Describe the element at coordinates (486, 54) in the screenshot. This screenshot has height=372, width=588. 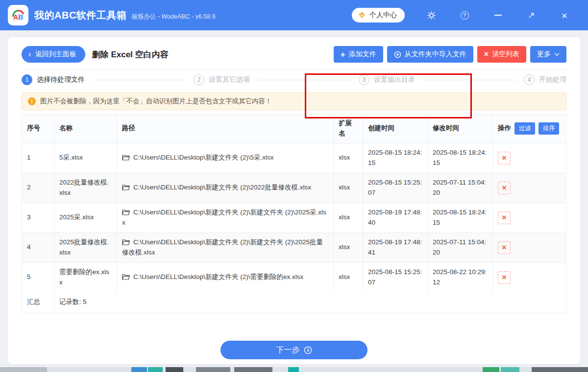
I see `x-icon: ×` at that location.